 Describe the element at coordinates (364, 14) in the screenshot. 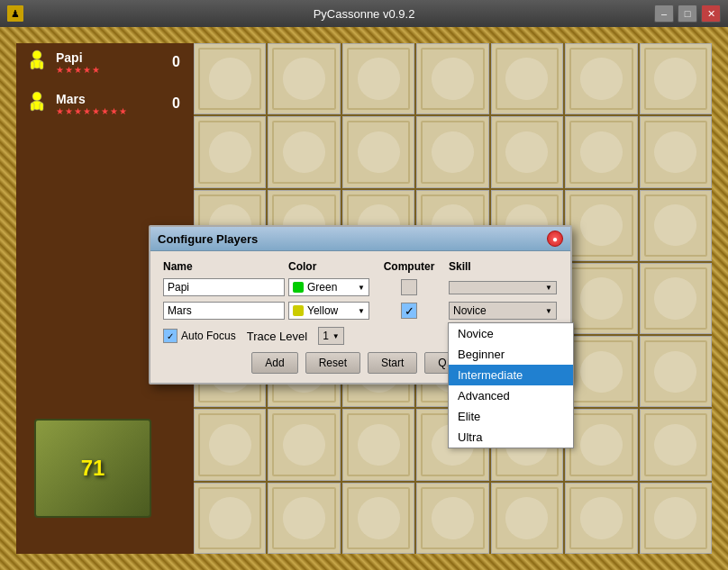

I see `window-title: PyCassonne v0.9.2` at that location.